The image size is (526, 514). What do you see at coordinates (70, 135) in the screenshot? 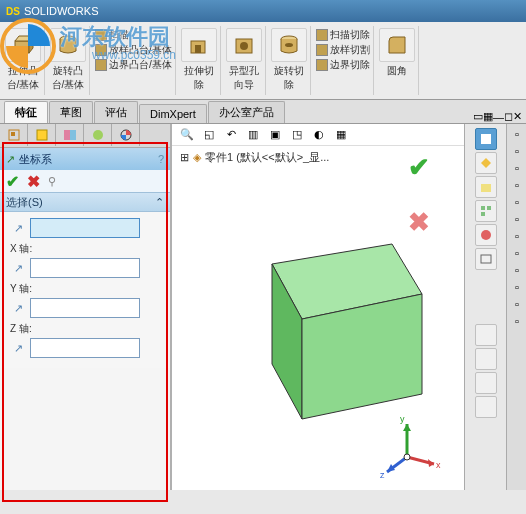
I see `panel-tab-config-mgr` at bounding box center [70, 135].